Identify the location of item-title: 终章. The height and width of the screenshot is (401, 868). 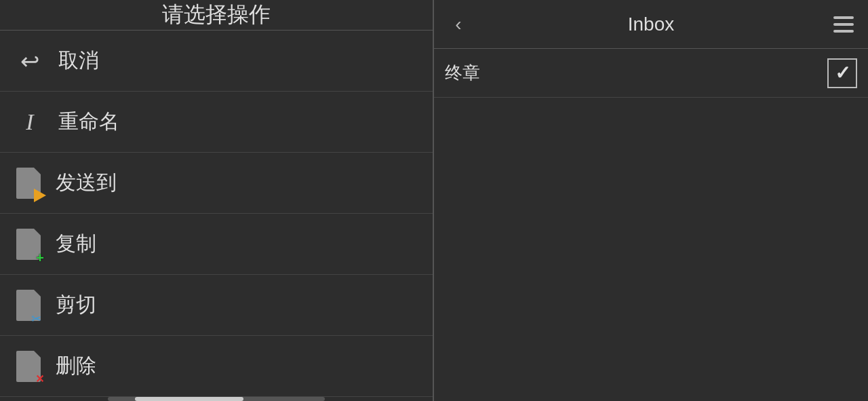
(636, 73).